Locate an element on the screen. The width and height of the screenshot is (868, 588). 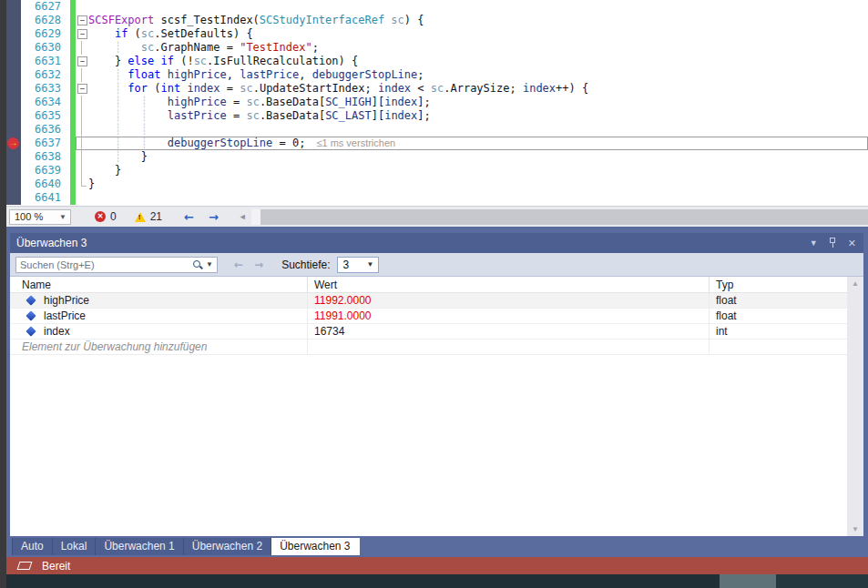
search-icon is located at coordinates (198, 265).